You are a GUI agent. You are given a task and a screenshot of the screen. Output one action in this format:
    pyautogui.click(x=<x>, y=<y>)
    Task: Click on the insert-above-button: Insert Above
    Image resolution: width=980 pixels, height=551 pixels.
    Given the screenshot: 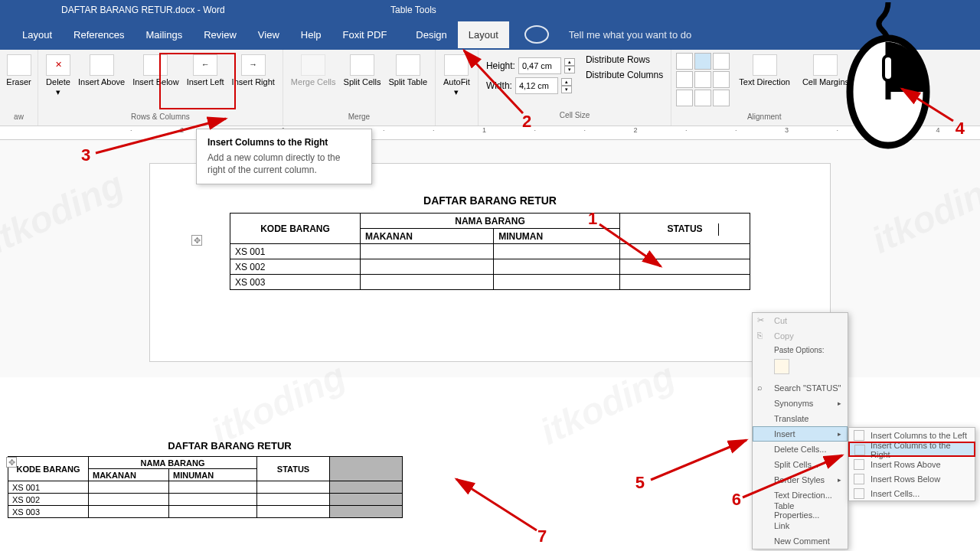 What is the action you would take?
    pyautogui.click(x=101, y=76)
    